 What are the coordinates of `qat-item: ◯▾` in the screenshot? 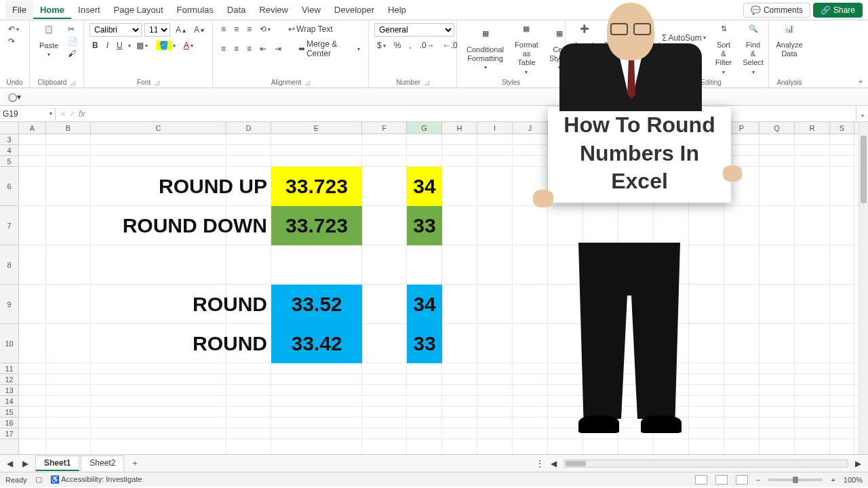 It's located at (15, 97).